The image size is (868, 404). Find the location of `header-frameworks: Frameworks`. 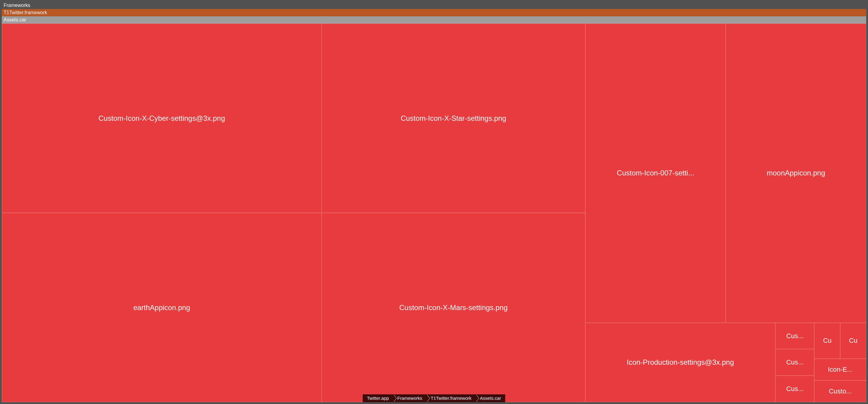

header-frameworks: Frameworks is located at coordinates (434, 5).